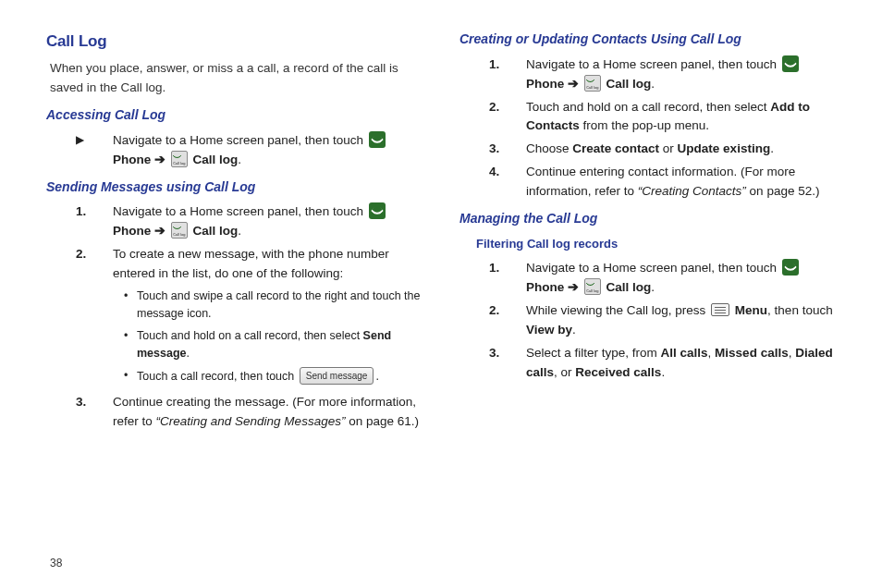 Image resolution: width=882 pixels, height=588 pixels. Describe the element at coordinates (337, 376) in the screenshot. I see `send-message-button-image: Send message` at that location.